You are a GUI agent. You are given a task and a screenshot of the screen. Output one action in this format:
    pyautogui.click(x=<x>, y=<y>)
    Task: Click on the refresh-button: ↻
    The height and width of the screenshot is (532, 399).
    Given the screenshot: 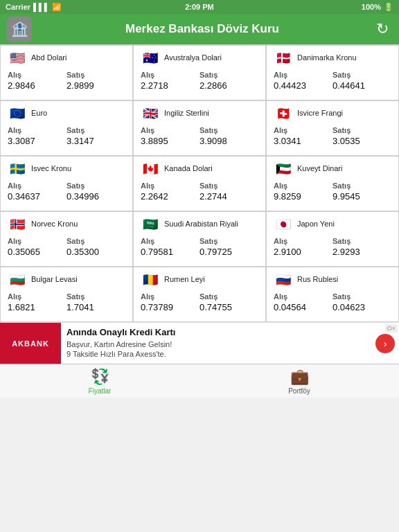 What is the action you would take?
    pyautogui.click(x=382, y=29)
    